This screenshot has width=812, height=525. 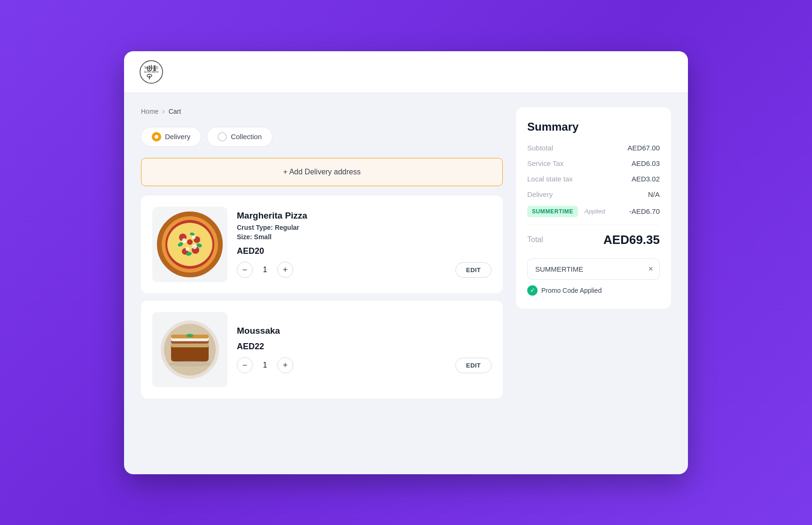 What do you see at coordinates (190, 244) in the screenshot?
I see `pizza-icon` at bounding box center [190, 244].